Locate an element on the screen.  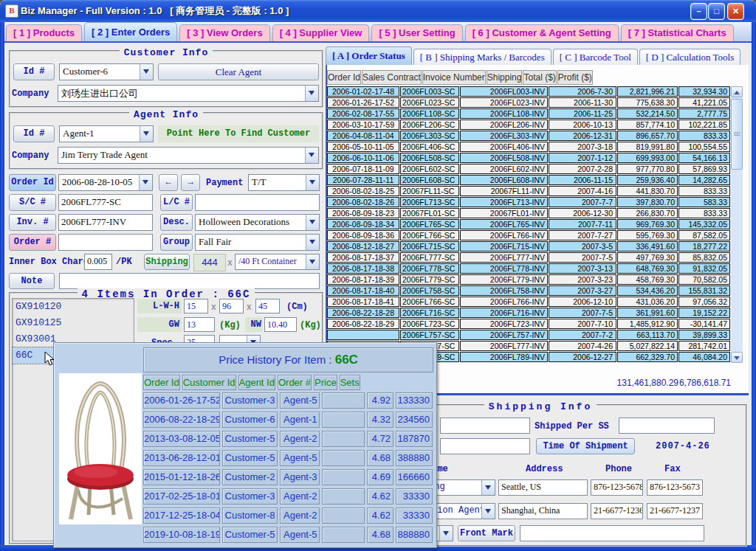
orders-table-row: 2006-08-02-18-25 20067FL11-SC 20067FL11-… is located at coordinates (529, 191).